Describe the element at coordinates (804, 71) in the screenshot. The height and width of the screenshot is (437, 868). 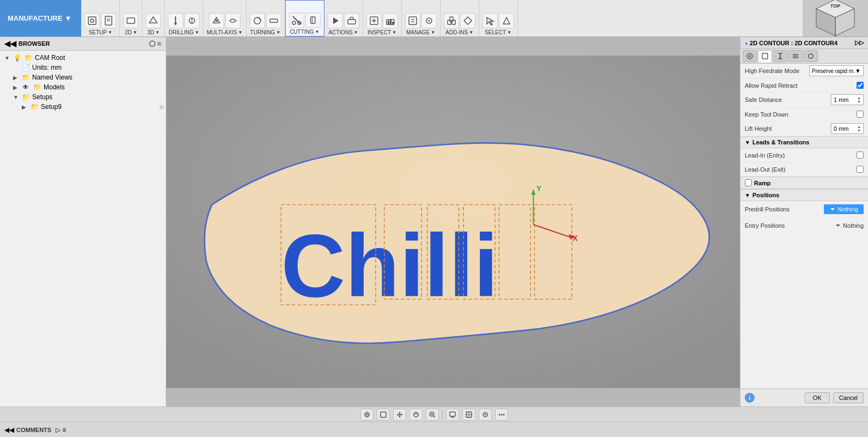
I see `high-feedrate-row: High Feedrate Mode Preserve rapid m... ▼` at that location.